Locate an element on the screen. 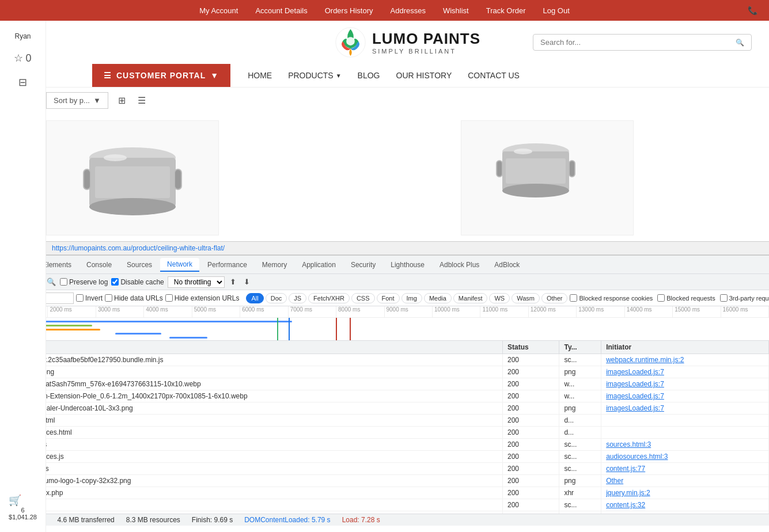 The image size is (769, 532). tab-application: Application is located at coordinates (319, 265).